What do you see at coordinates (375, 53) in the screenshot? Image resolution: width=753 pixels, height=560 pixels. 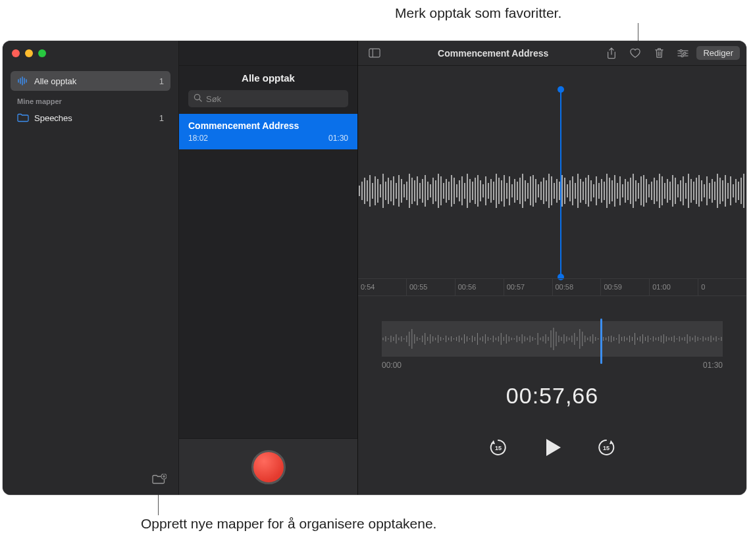 I see `toggle-sidebar-button` at bounding box center [375, 53].